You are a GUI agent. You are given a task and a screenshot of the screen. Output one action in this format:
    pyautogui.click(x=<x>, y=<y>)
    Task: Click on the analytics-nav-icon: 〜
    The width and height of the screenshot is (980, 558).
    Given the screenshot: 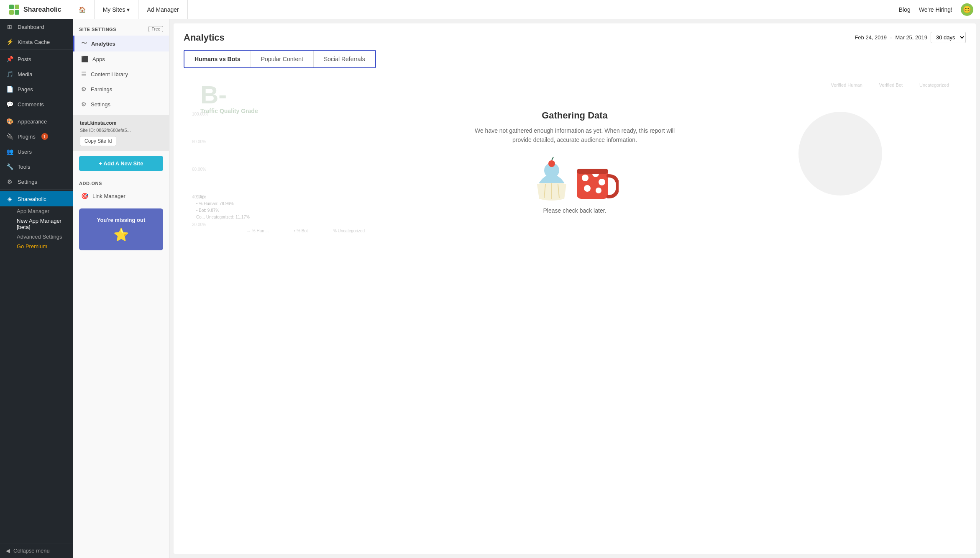 What is the action you would take?
    pyautogui.click(x=84, y=44)
    